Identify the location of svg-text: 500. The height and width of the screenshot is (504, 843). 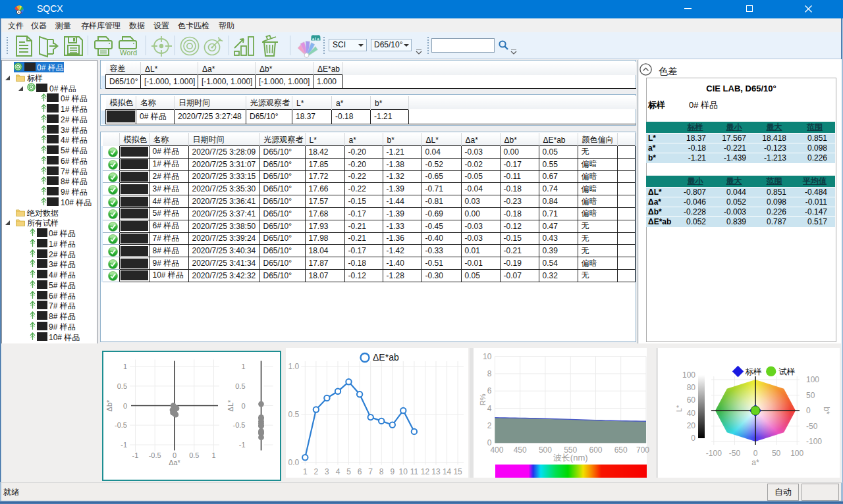
(545, 450).